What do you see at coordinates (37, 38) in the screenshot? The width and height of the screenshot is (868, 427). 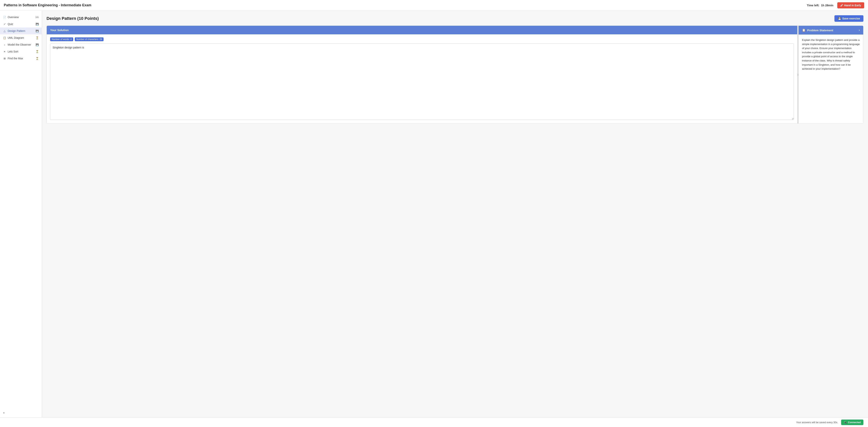 I see `uml-badge: ⏳` at bounding box center [37, 38].